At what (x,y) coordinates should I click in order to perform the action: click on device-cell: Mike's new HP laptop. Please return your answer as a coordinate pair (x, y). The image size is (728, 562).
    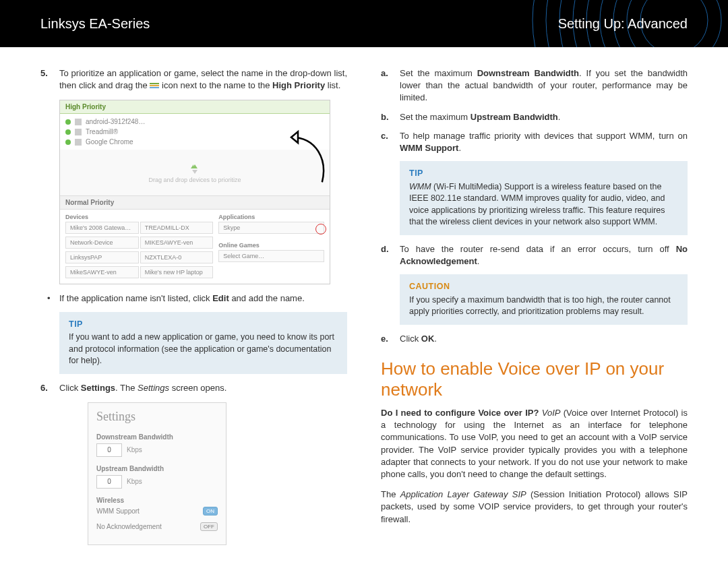
    Looking at the image, I should click on (177, 272).